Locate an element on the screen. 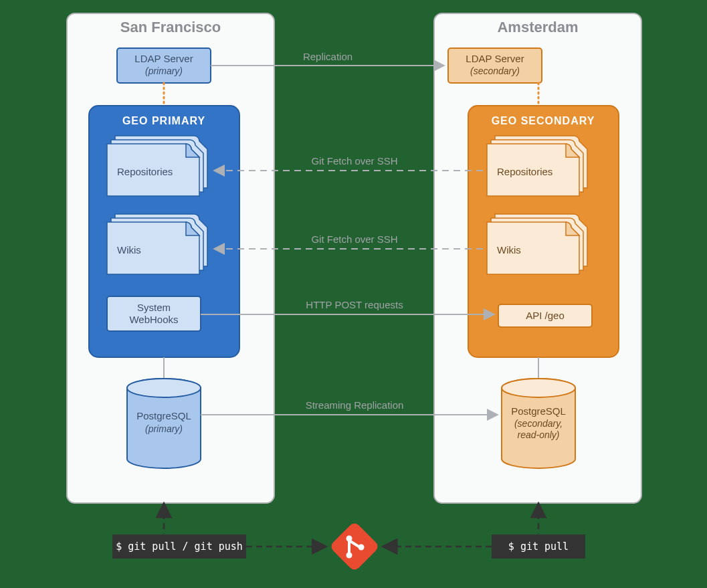  postgres-secondary: PostgreSQL (secondary, read-only) is located at coordinates (538, 423).